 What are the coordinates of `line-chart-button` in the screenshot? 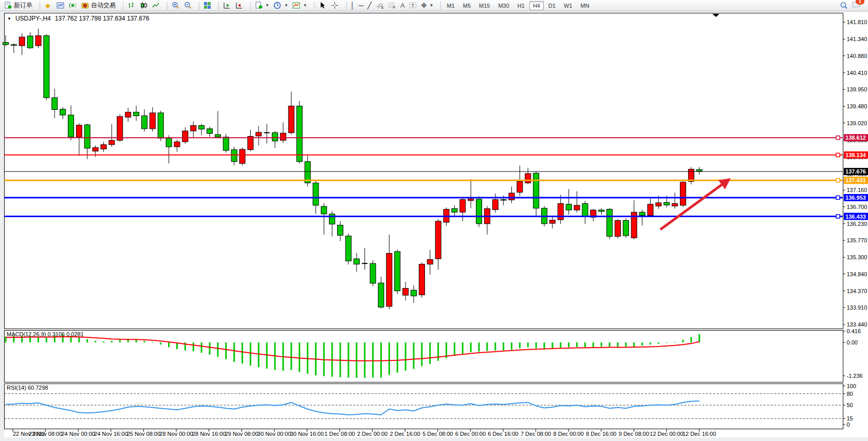 It's located at (156, 6).